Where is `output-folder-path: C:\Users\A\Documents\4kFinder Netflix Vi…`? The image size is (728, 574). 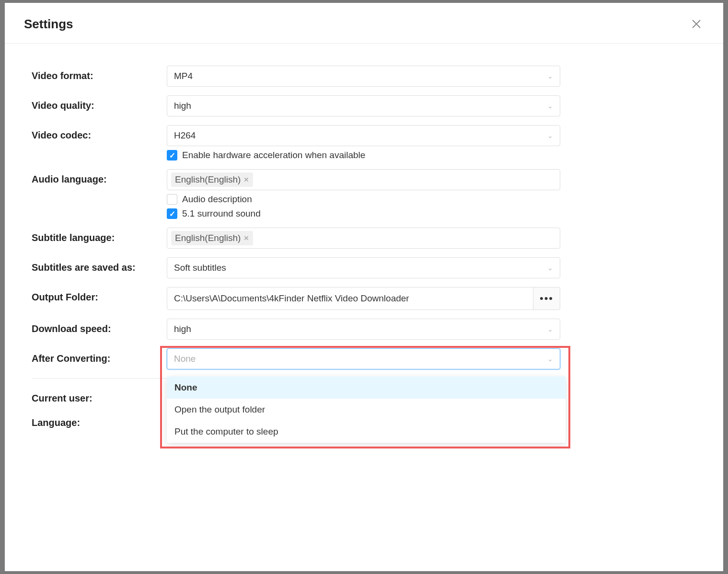 output-folder-path: C:\Users\A\Documents\4kFinder Netflix Vi… is located at coordinates (350, 298).